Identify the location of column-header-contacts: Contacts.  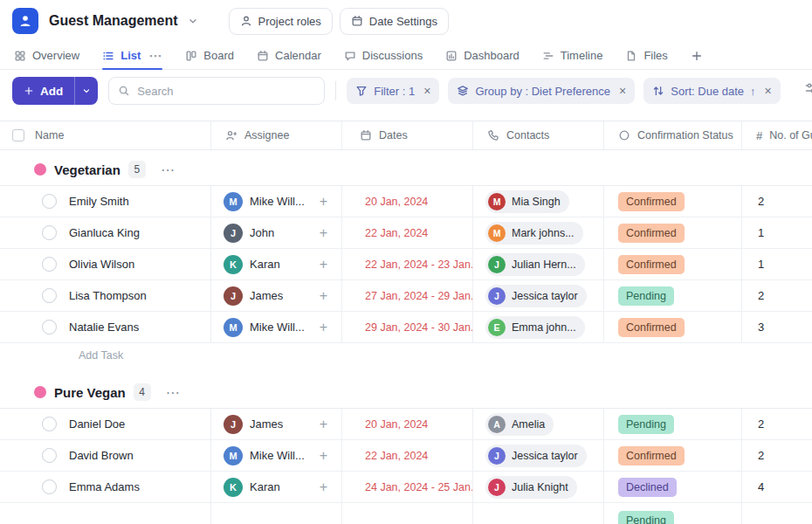
(539, 135).